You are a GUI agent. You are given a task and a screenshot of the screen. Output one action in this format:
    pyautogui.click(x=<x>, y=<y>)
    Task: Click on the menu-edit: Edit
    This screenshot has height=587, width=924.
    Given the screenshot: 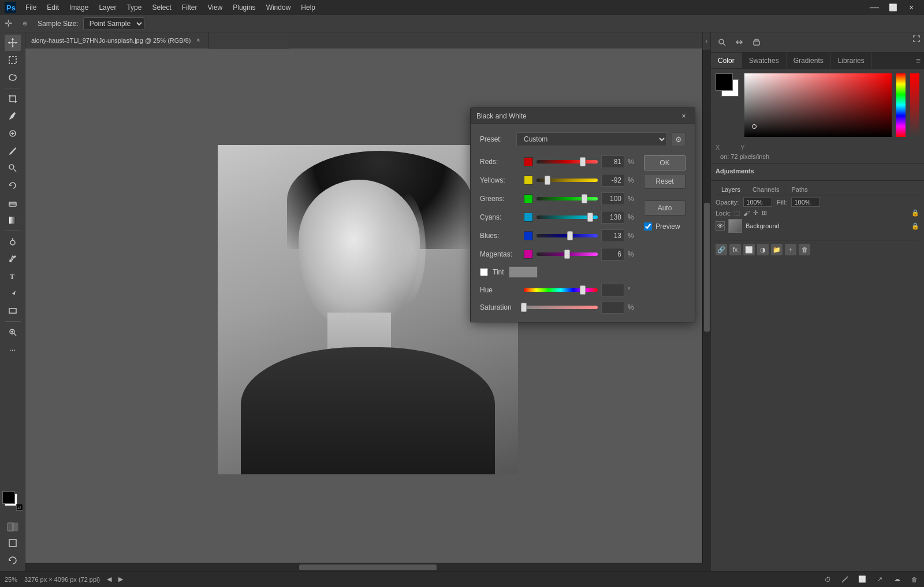 What is the action you would take?
    pyautogui.click(x=53, y=8)
    